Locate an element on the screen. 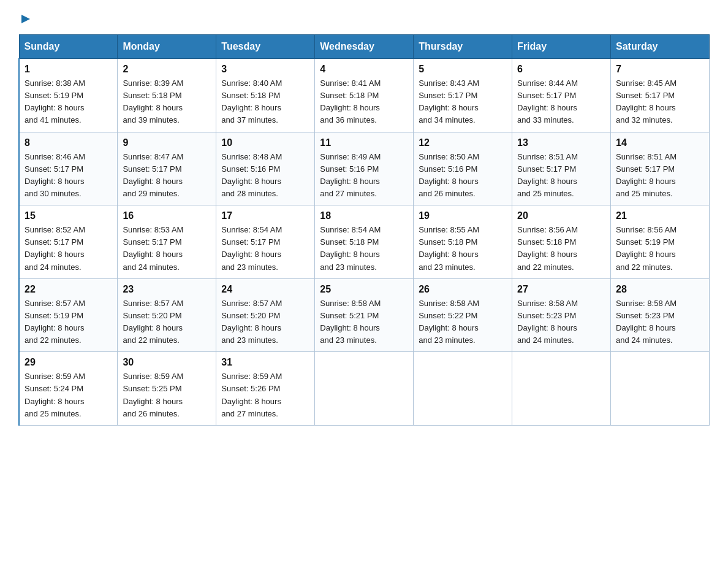  calendar-cell: 10Sunrise: 8:48 AMSunset: 5:16 PMDayligh… is located at coordinates (266, 169).